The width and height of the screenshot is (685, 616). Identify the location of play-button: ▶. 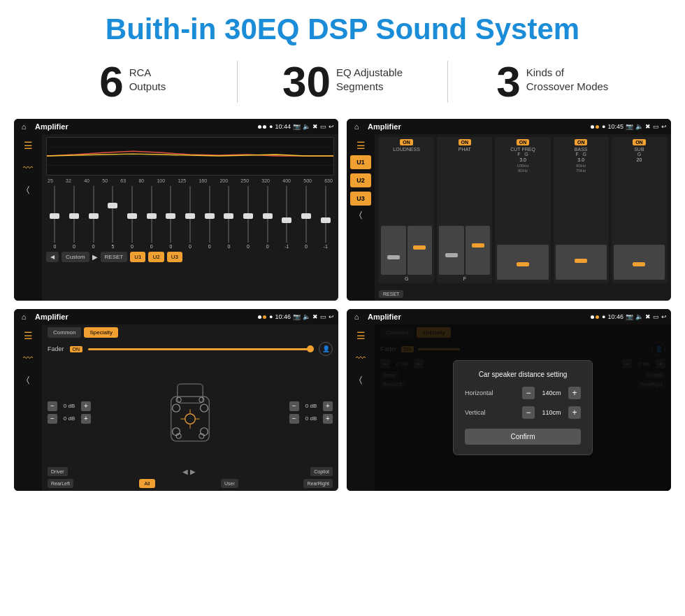
(95, 257).